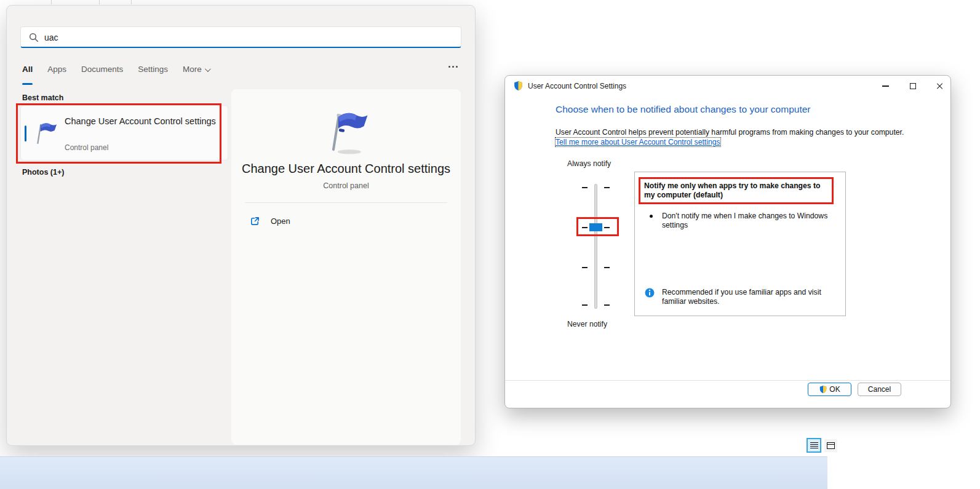  What do you see at coordinates (814, 445) in the screenshot?
I see `list-view-button` at bounding box center [814, 445].